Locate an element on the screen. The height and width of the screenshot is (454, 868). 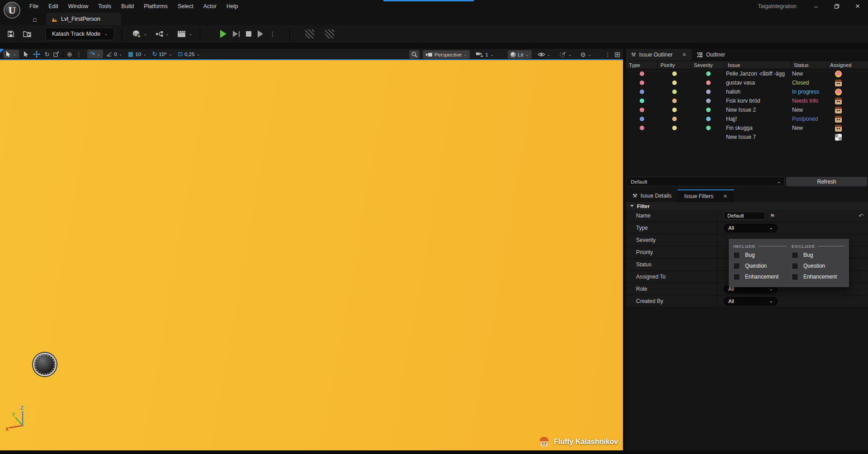
play-icon is located at coordinates (223, 34).